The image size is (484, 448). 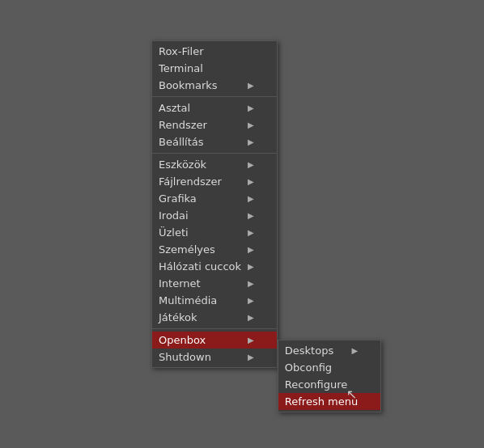 What do you see at coordinates (183, 125) in the screenshot?
I see `menu-item-label: Rendszer` at bounding box center [183, 125].